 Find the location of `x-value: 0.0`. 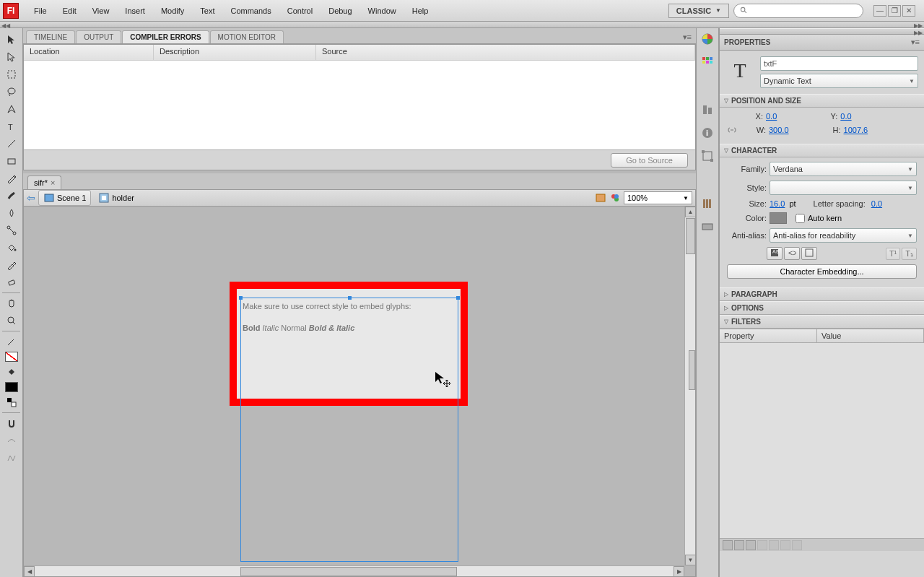

x-value: 0.0 is located at coordinates (771, 116).